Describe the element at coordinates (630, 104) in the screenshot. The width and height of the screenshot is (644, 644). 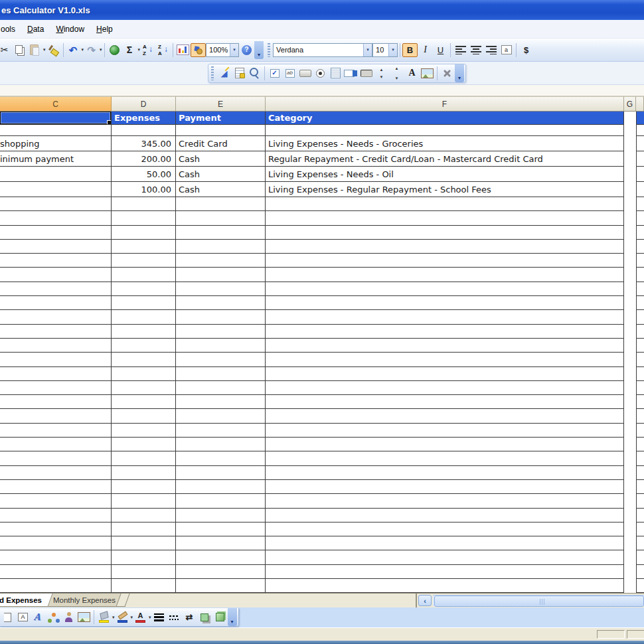
I see `column-header-G: G` at that location.